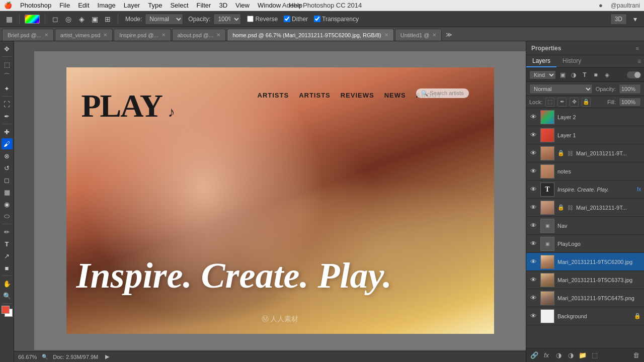 This screenshot has height=362, width=644. What do you see at coordinates (7, 284) in the screenshot?
I see `hand-tool: ✋` at bounding box center [7, 284].